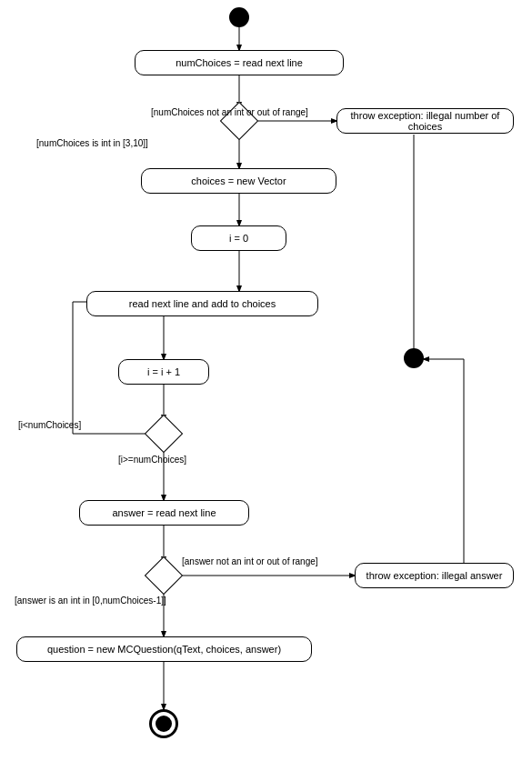 The height and width of the screenshot is (761, 532). I want to click on guard1-label: [numChoices not an int or out of range], so click(229, 113).